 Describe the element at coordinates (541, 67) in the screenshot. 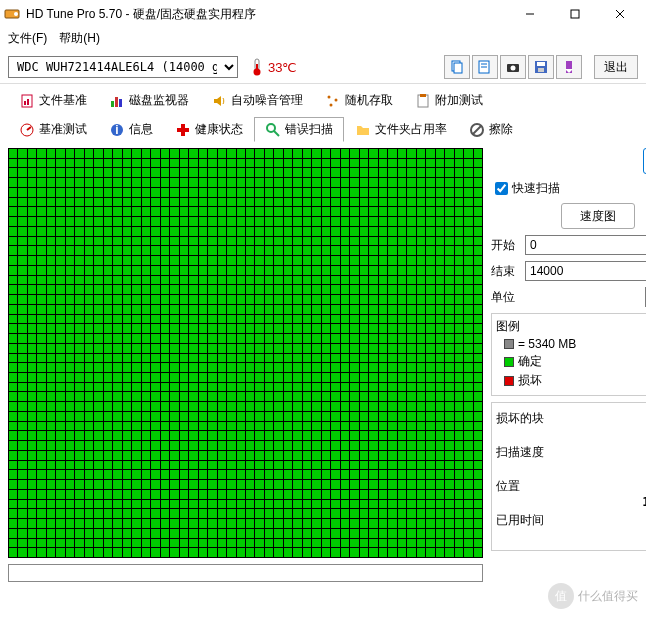

I see `save-button` at that location.